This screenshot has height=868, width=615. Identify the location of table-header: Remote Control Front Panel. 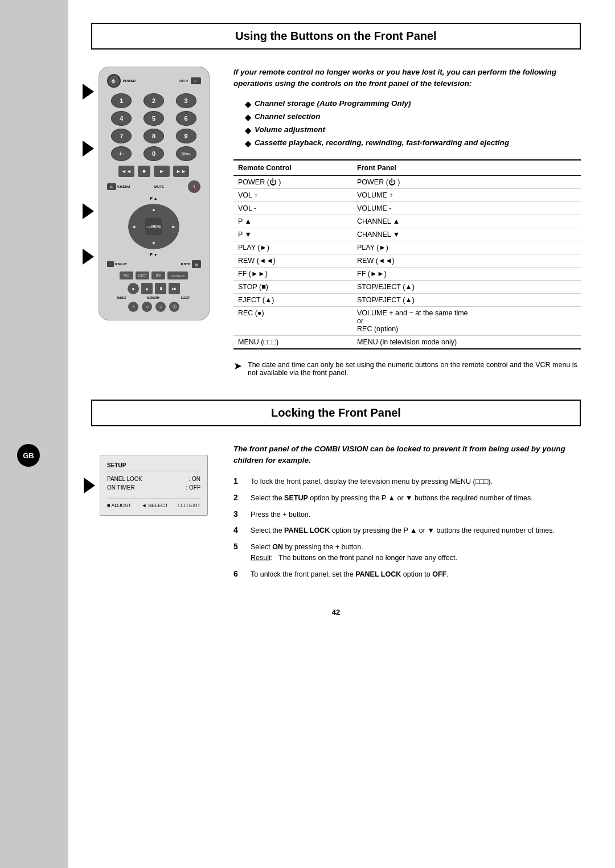
(407, 168).